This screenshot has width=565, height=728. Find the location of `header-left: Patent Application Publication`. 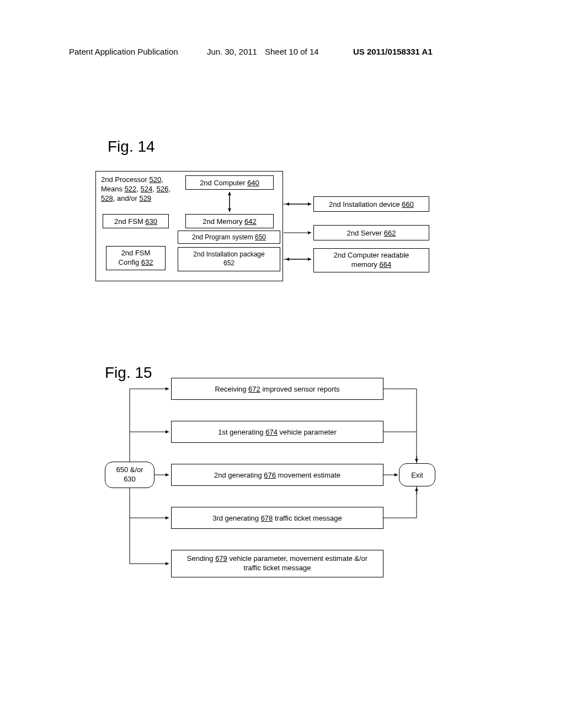

header-left: Patent Application Publication is located at coordinates (124, 52).